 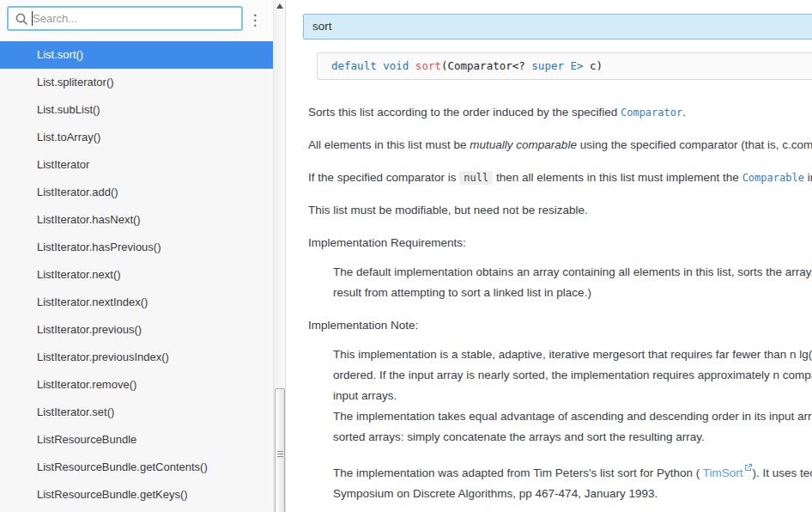 I want to click on sidebar-item: ListIterator.previousIndex(), so click(x=136, y=357).